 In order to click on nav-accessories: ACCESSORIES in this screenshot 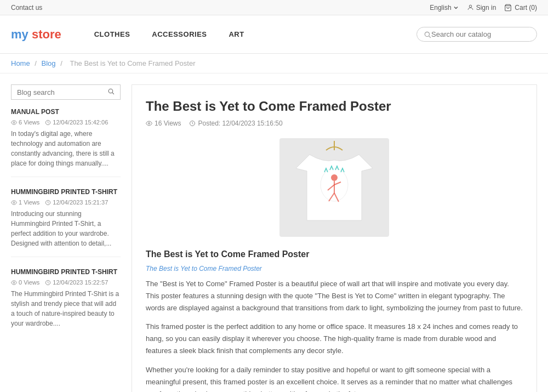, I will do `click(179, 34)`.